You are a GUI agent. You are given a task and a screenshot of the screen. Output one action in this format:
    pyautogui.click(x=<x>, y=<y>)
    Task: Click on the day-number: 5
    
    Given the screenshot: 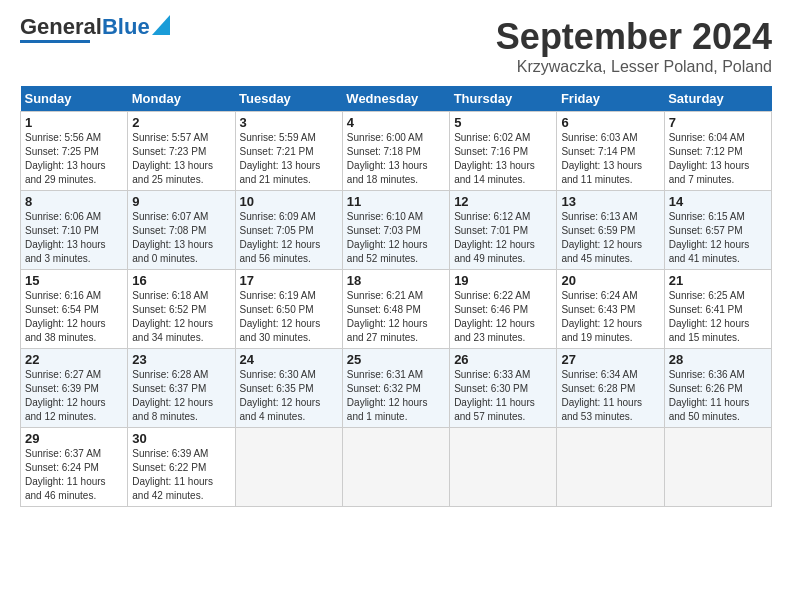 What is the action you would take?
    pyautogui.click(x=503, y=122)
    